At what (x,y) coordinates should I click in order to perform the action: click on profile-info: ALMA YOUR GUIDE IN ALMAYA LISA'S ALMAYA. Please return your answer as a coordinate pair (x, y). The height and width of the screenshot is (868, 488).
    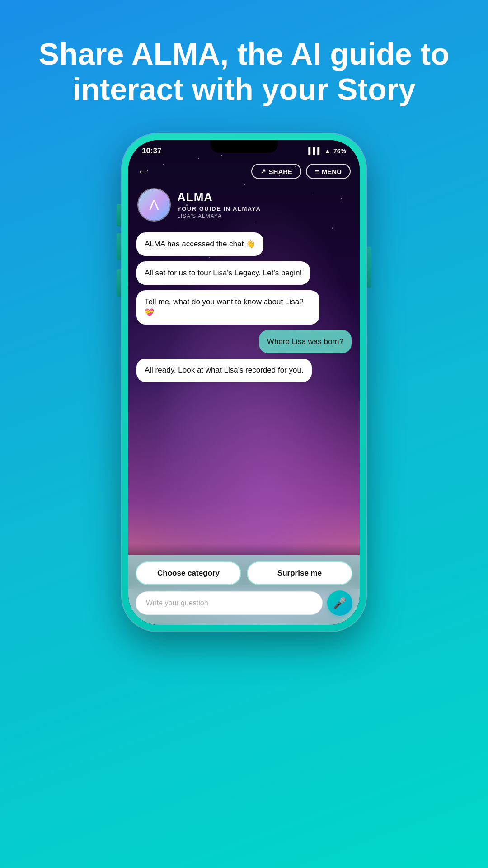
    Looking at the image, I should click on (263, 205).